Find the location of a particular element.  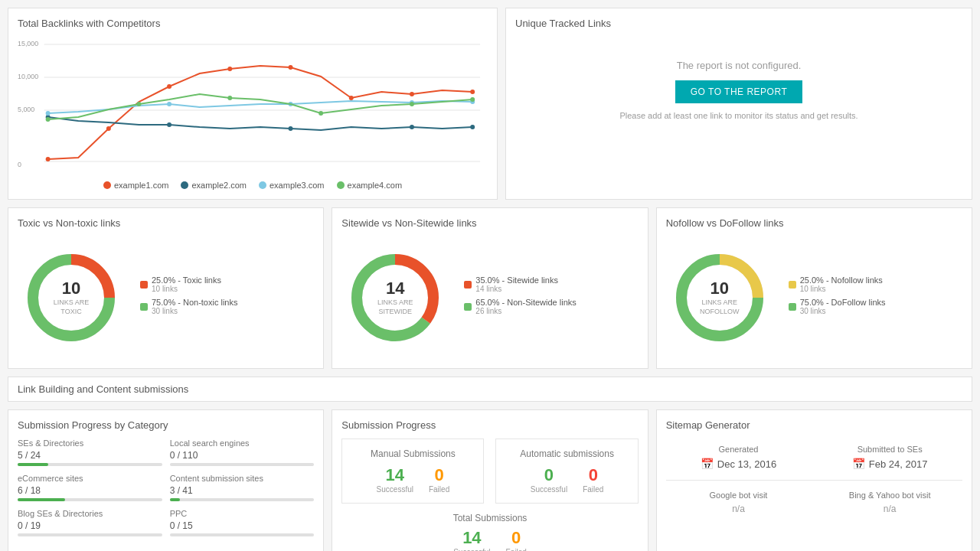

go-to-report-button: GO TO THE REPORT is located at coordinates (739, 92).